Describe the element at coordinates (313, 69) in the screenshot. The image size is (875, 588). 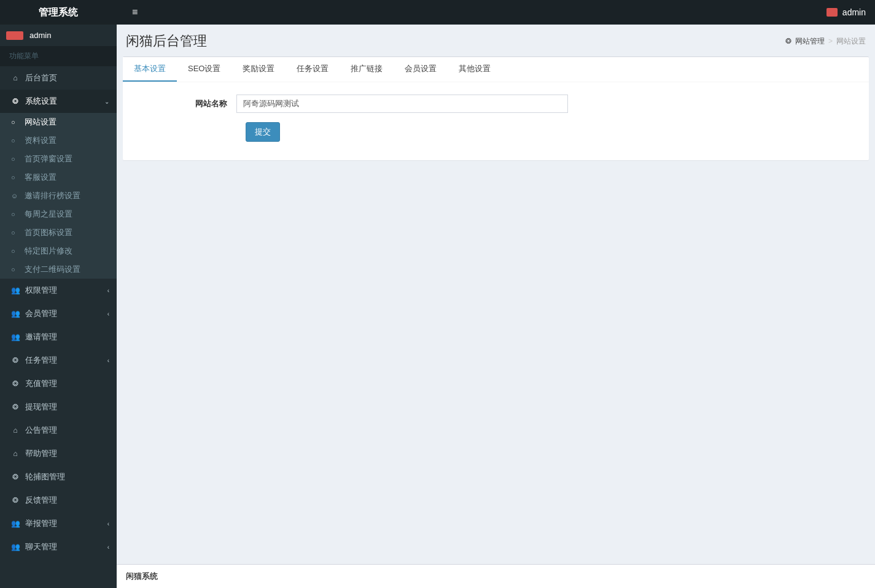
I see `tab-3: 任务设置` at that location.